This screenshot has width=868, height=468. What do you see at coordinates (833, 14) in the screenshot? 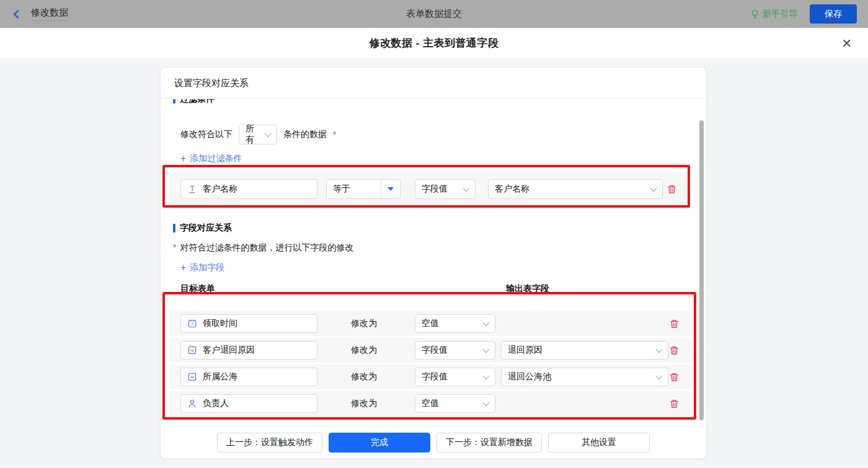
I see `save-button: 保存` at bounding box center [833, 14].